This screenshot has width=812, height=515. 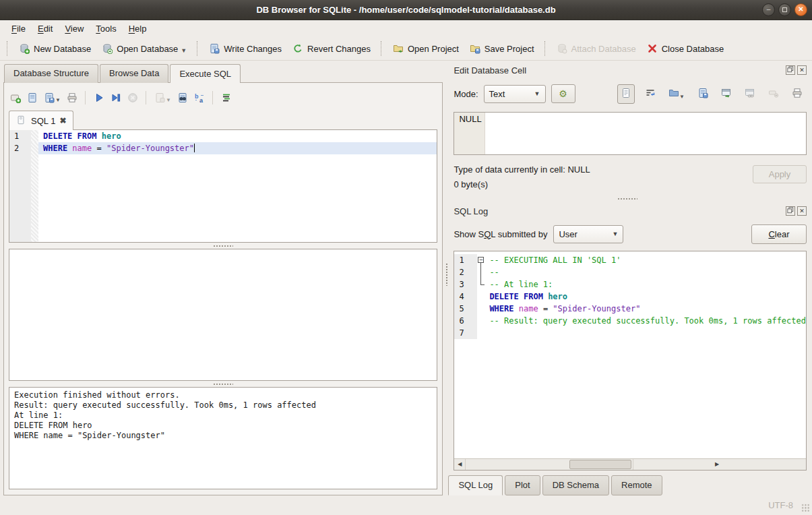 What do you see at coordinates (223, 136) in the screenshot?
I see `editor-line-1: 1DELETE FROM hero` at bounding box center [223, 136].